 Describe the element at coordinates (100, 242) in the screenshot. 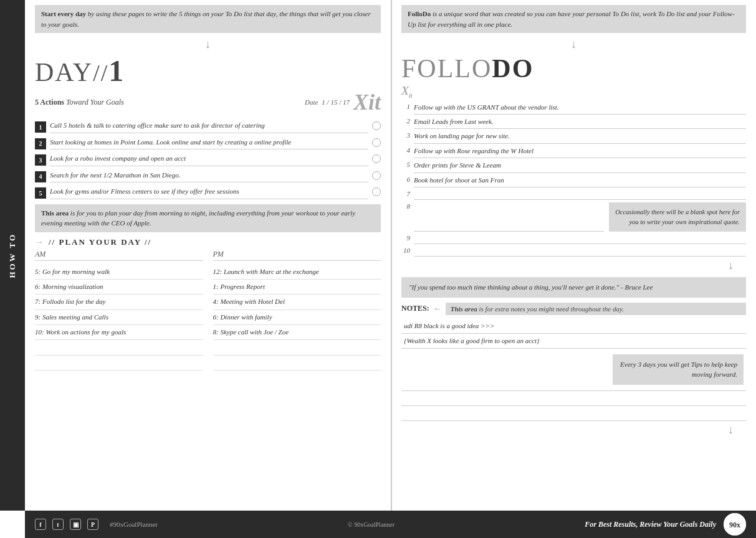

I see `plan-heading: // PLAN YOUR DAY //` at that location.